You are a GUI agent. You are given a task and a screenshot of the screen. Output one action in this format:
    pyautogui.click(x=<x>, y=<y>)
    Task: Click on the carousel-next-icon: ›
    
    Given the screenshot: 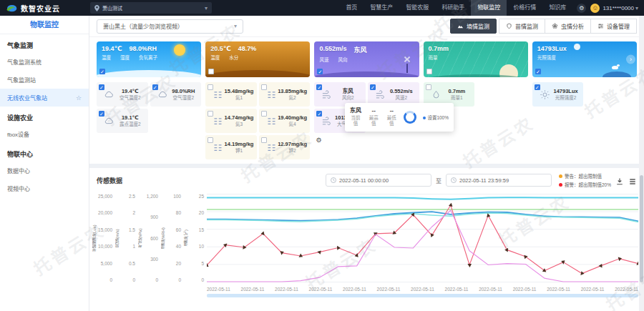 What is the action you would take?
    pyautogui.click(x=631, y=60)
    